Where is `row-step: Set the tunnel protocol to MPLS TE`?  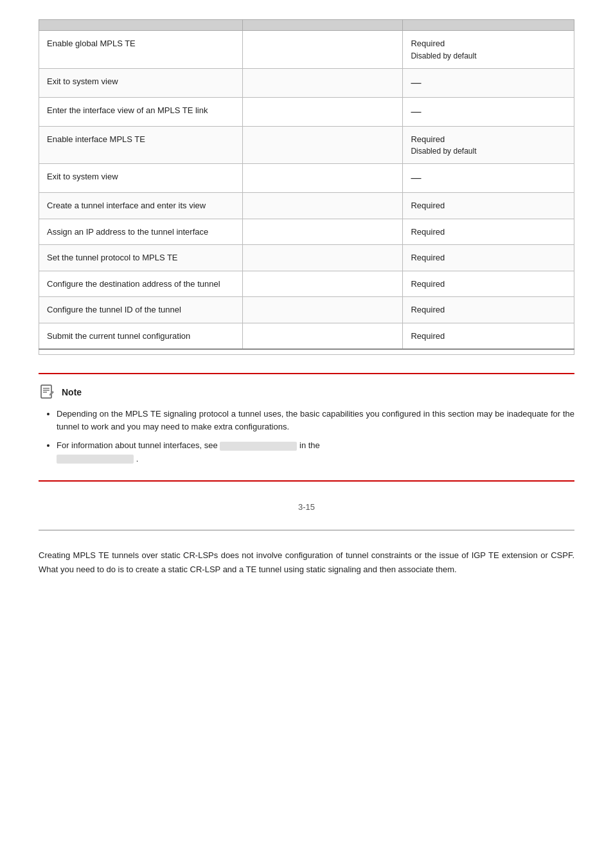
row-step: Set the tunnel protocol to MPLS TE is located at coordinates (141, 258).